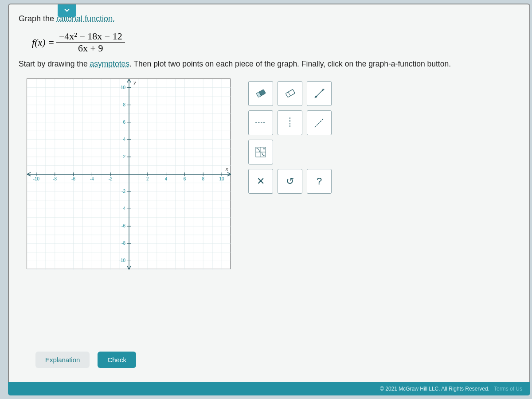  I want to click on equation-lhs: f(x) =, so click(43, 43).